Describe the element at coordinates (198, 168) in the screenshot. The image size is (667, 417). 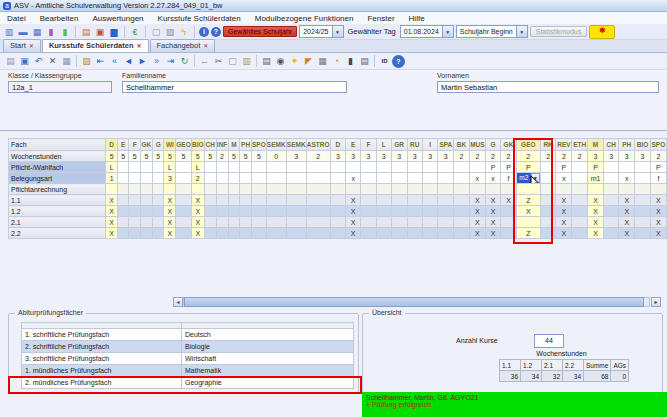
I see `fachwahl-cell: L` at that location.